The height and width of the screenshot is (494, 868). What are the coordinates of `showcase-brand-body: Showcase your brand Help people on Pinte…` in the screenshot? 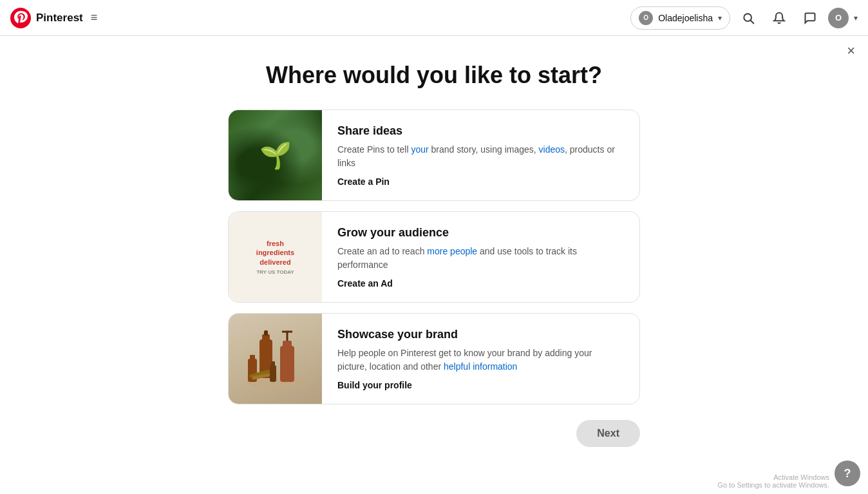 It's located at (480, 359).